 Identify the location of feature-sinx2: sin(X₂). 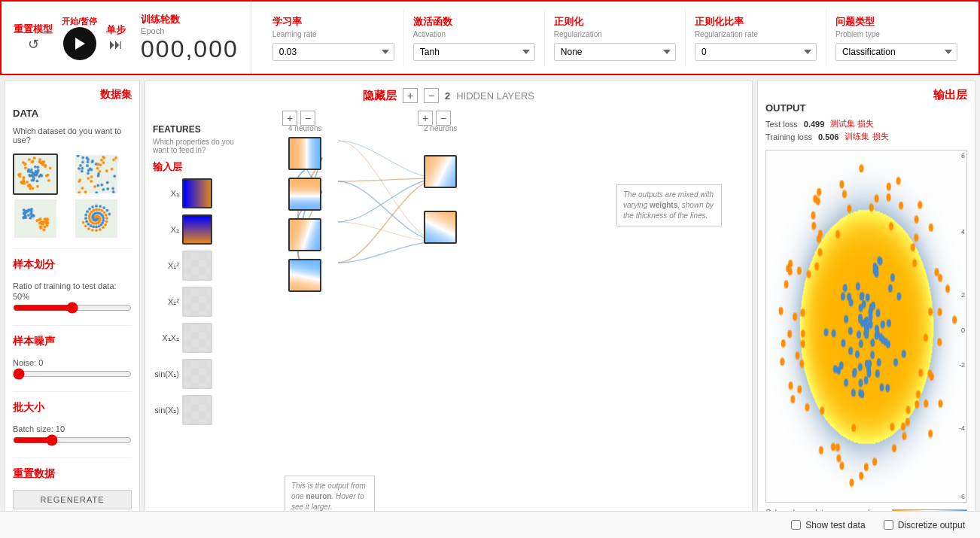
(194, 410).